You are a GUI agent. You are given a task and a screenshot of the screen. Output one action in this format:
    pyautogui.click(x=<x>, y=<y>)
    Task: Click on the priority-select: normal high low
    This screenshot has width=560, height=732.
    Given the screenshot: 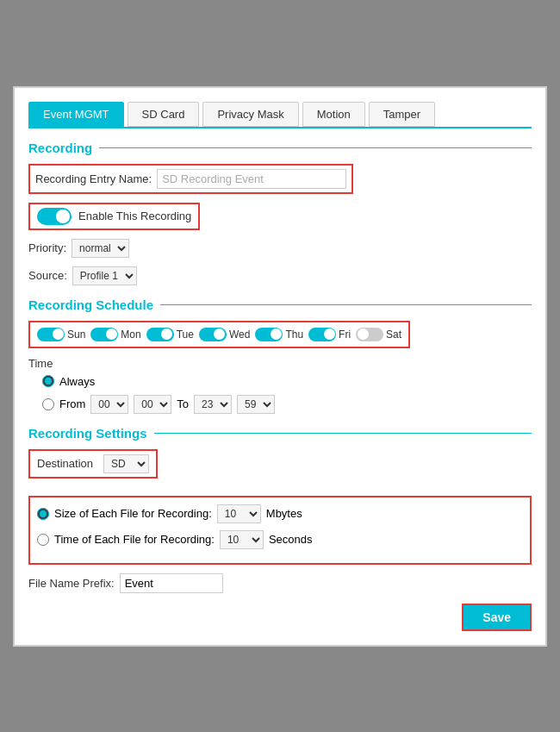 What is the action you would take?
    pyautogui.click(x=100, y=248)
    